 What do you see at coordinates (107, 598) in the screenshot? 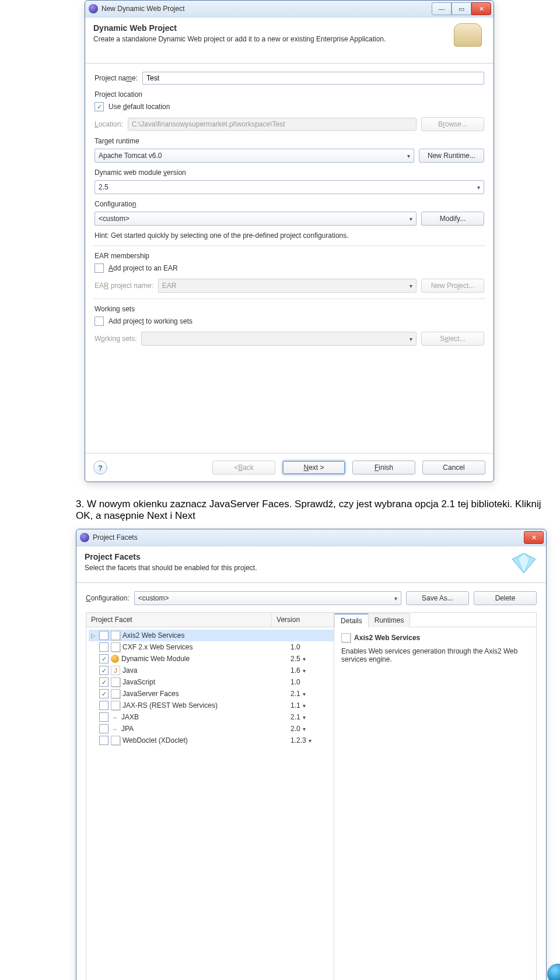
I see `configuration-label: Configuration:` at bounding box center [107, 598].